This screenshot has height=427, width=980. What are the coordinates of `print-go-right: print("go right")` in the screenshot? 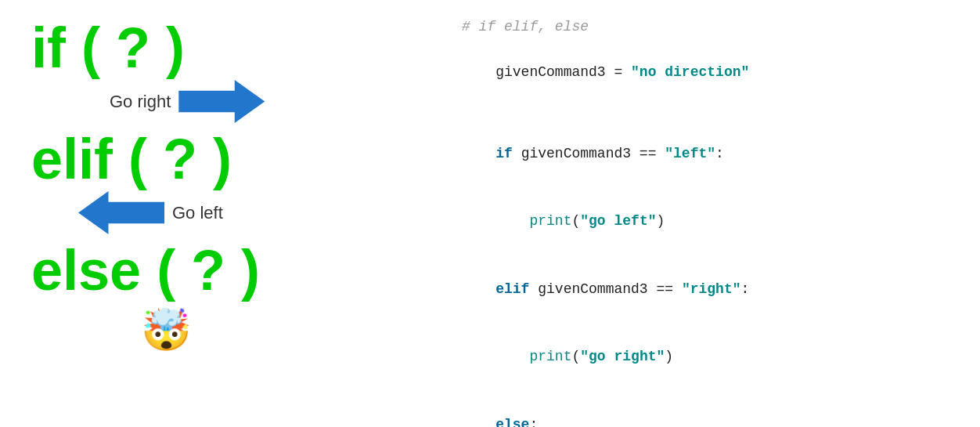 It's located at (713, 356).